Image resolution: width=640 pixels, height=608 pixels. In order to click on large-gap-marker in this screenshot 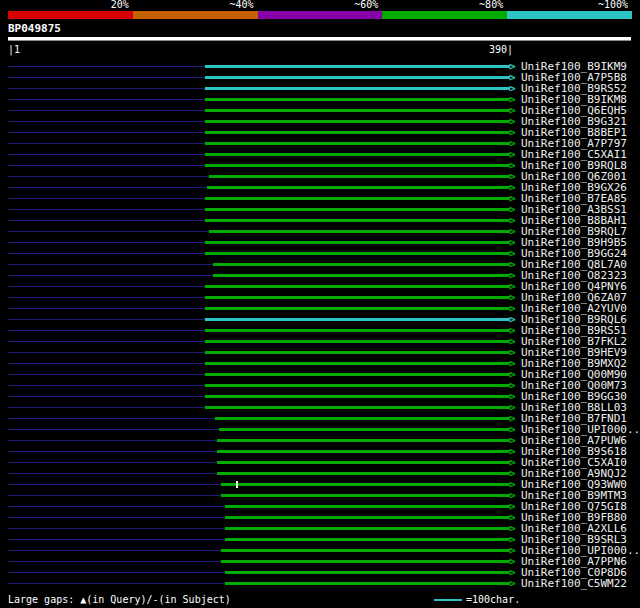, I will do `click(237, 484)`.